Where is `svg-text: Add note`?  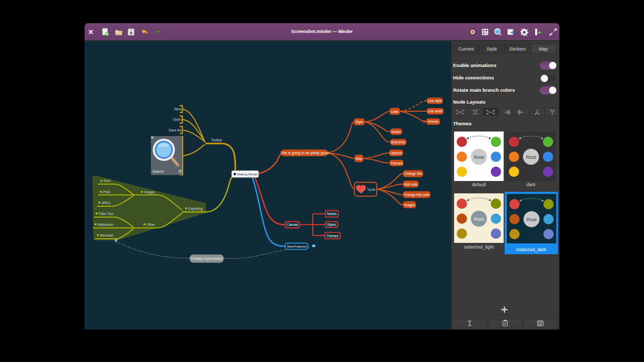 svg-text: Add note is located at coordinates (411, 185).